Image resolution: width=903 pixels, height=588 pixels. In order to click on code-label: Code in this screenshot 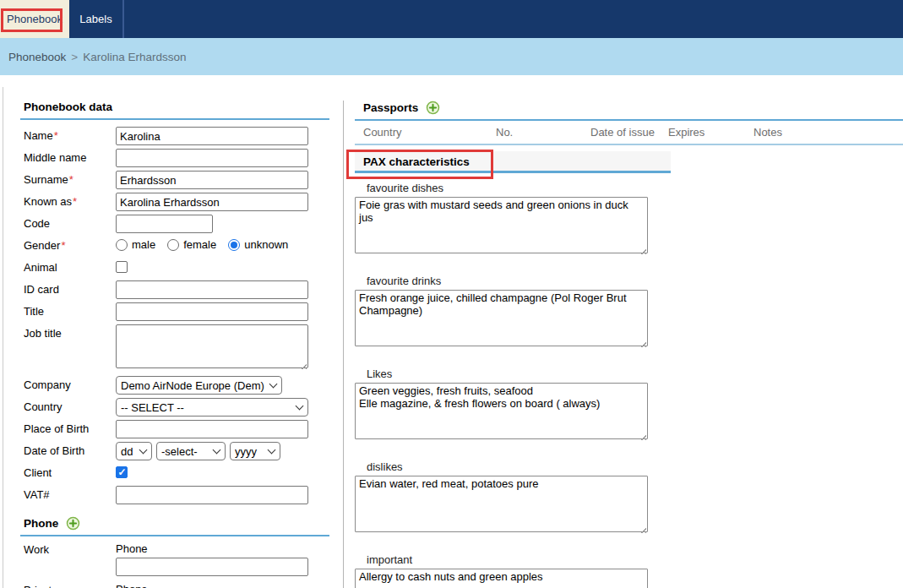, I will do `click(69, 222)`.